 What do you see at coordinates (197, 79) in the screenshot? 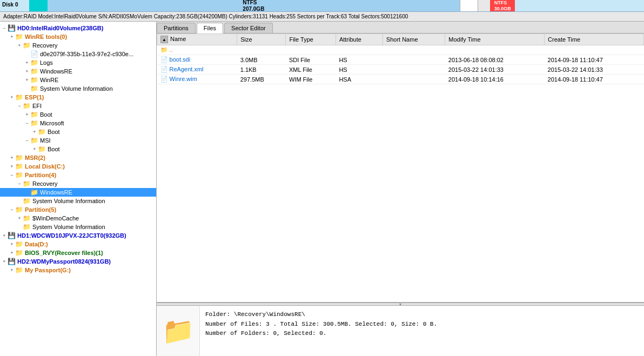
I see `cell-name: 📄 Winre.wim` at bounding box center [197, 79].